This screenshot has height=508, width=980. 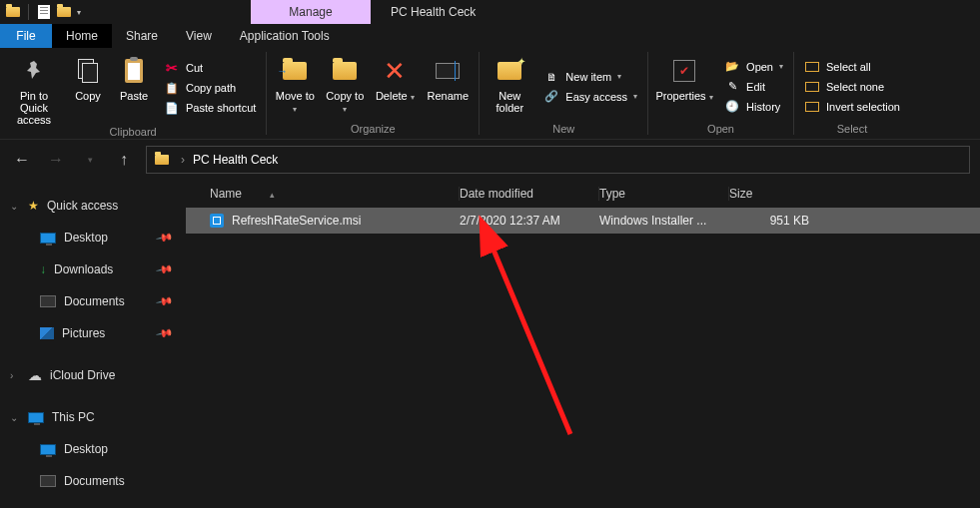 What do you see at coordinates (93, 481) in the screenshot?
I see `sidebar-pc-documents: Documents` at bounding box center [93, 481].